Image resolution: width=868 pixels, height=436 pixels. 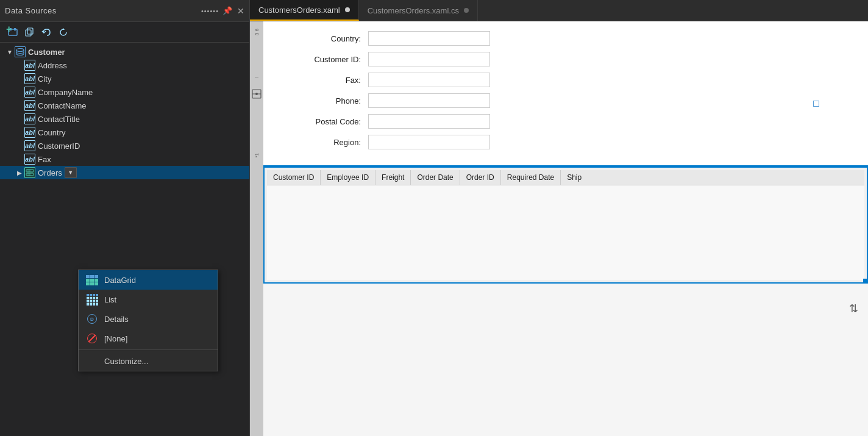 What do you see at coordinates (124, 173) in the screenshot?
I see `tree-item-orders: ▶ Orders ▼` at bounding box center [124, 173].